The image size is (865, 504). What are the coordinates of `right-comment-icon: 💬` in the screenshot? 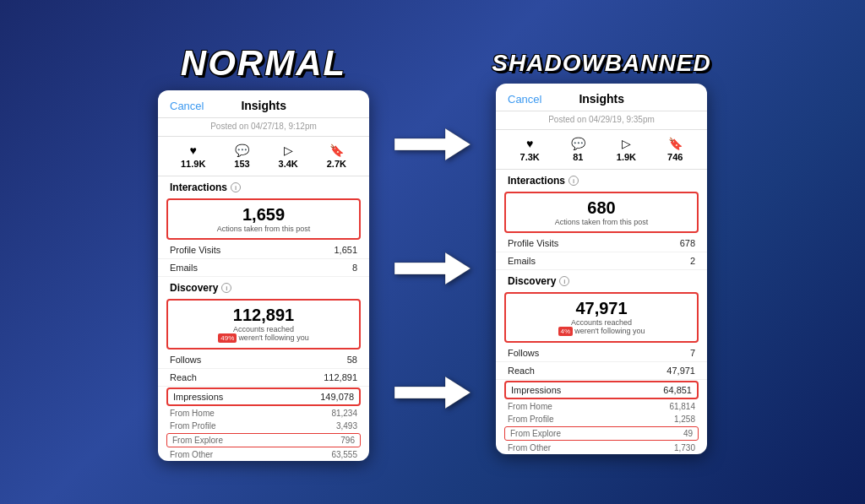 It's located at (578, 144).